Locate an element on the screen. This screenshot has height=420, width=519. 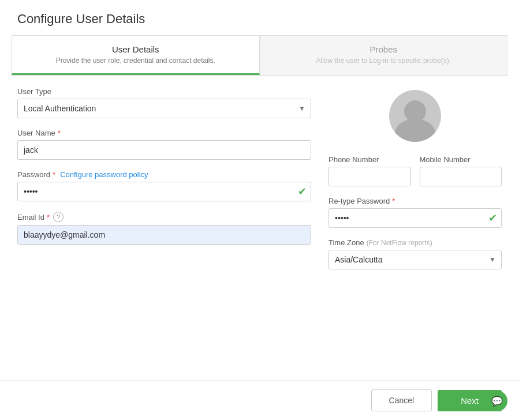
phone-row: Phone Number Mobile Number is located at coordinates (415, 171).